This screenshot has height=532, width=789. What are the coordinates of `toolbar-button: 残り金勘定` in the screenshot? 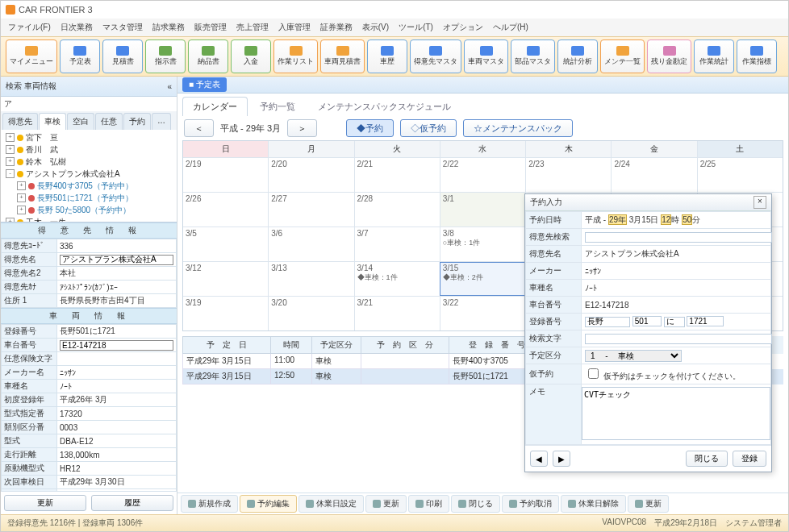 It's located at (670, 56).